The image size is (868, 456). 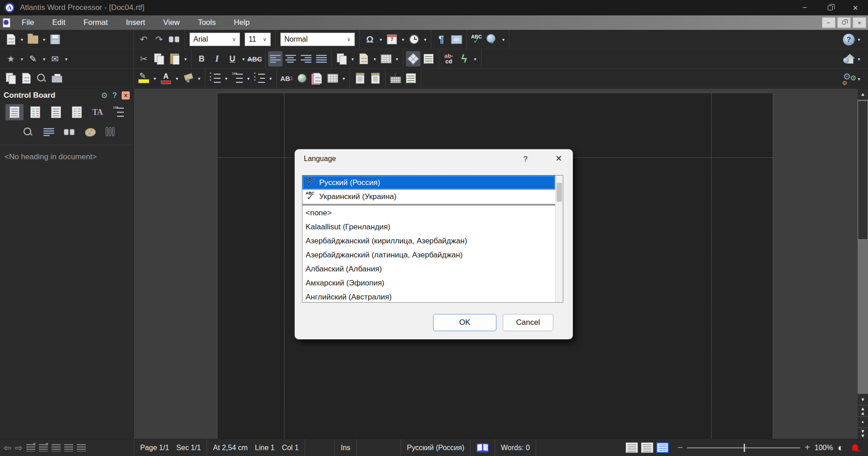 I want to click on document-properties-button, so click(x=429, y=59).